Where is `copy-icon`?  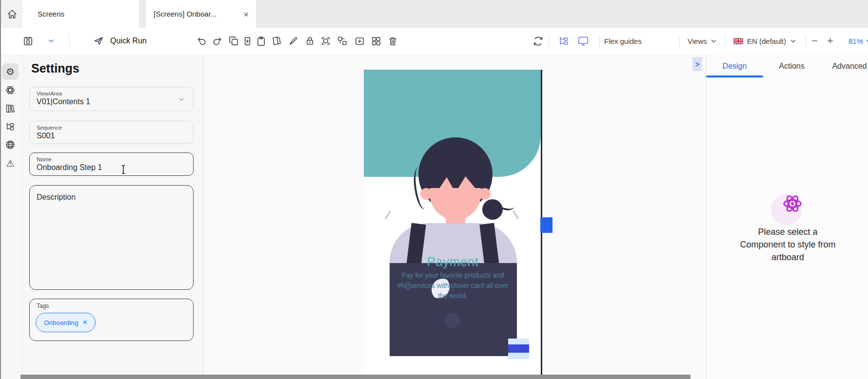
copy-icon is located at coordinates (234, 41).